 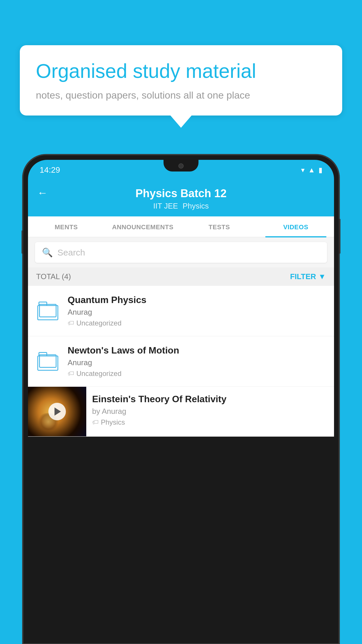 I want to click on video-thumbnail, so click(x=57, y=412).